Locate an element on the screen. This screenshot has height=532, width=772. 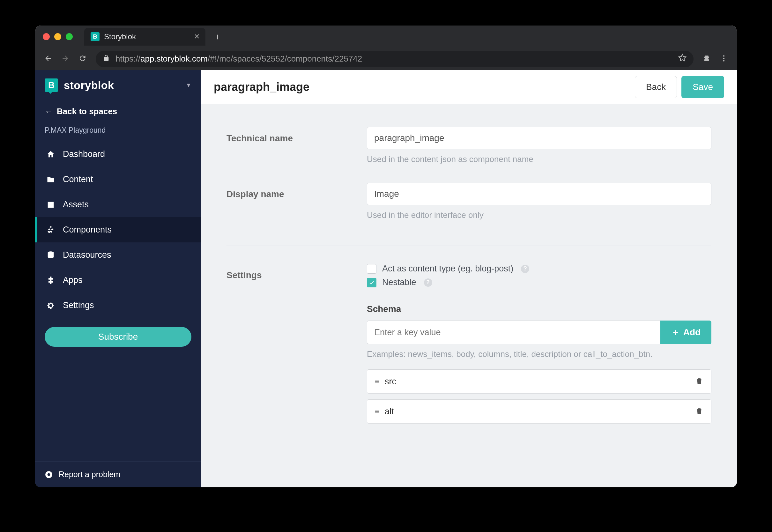
arrow-left-icon: ← is located at coordinates (49, 111).